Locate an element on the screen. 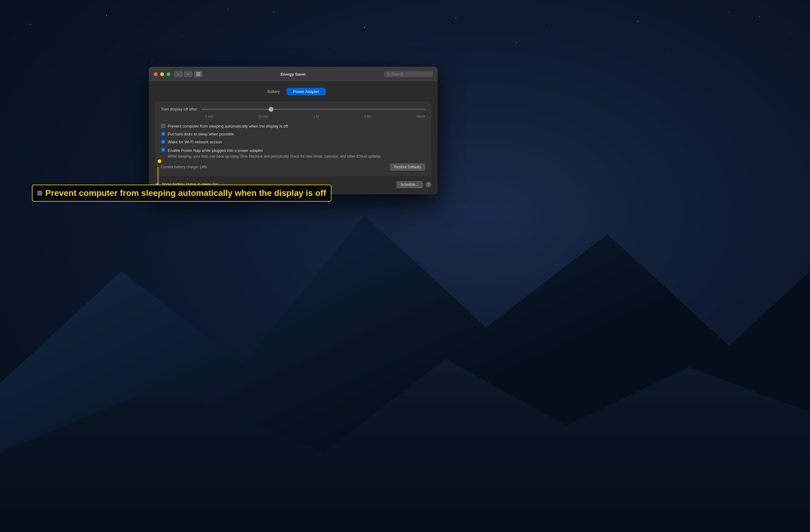  option-wake-wifi: Wake for Wi-Fi network access is located at coordinates (293, 142).